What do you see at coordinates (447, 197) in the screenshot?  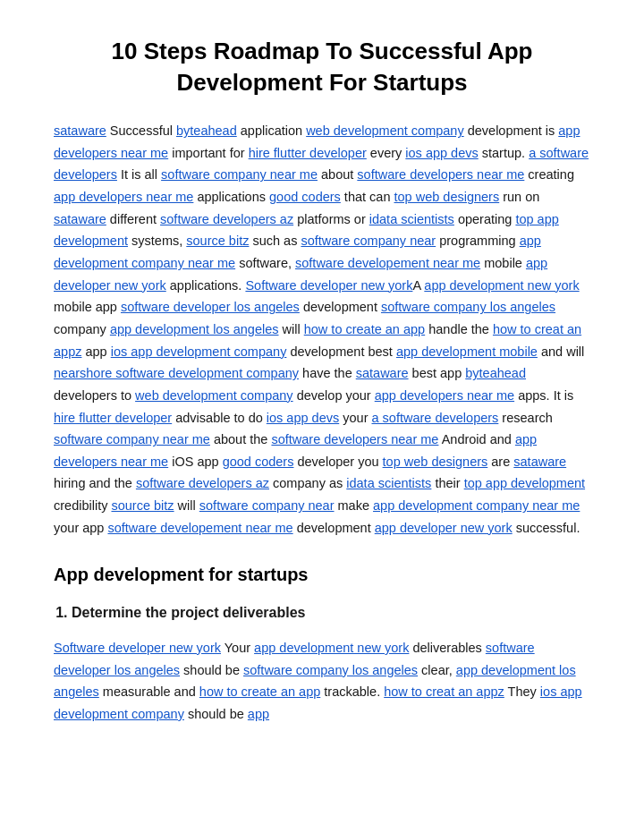 I see `link-top-web-designers-1: top web designers` at bounding box center [447, 197].